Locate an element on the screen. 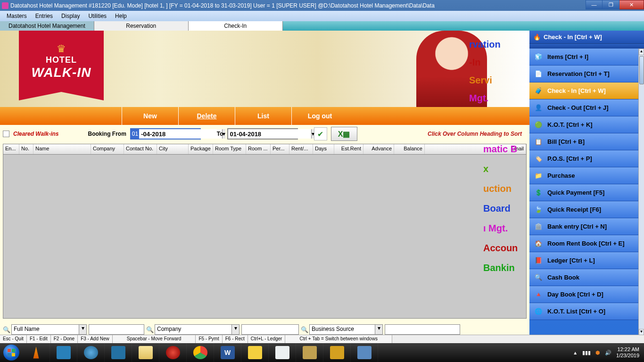 The image size is (644, 362). col-balance: Balance is located at coordinates (409, 149).